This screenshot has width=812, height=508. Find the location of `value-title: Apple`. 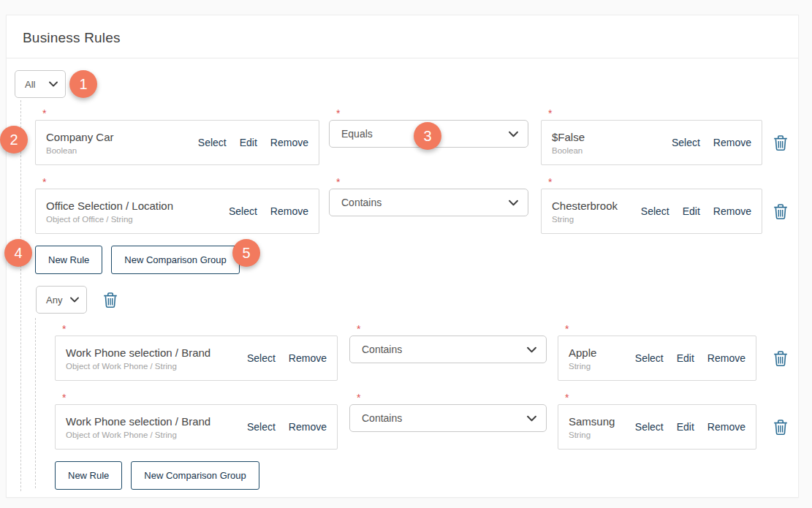

value-title: Apple is located at coordinates (598, 352).